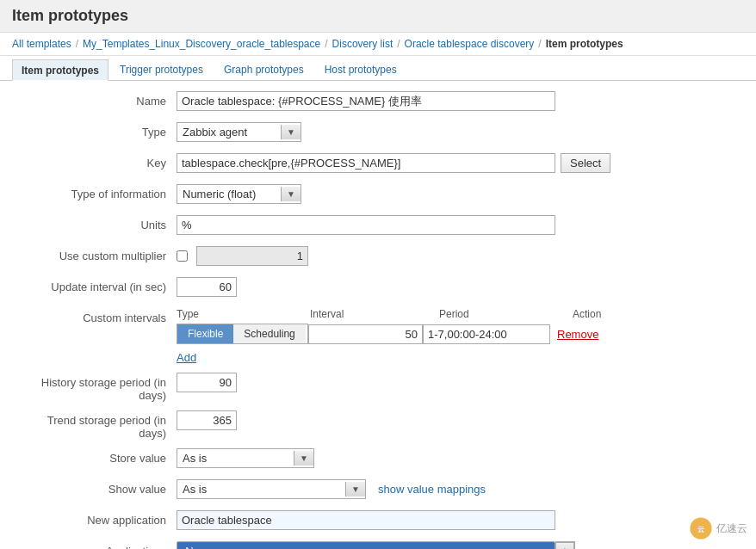 The width and height of the screenshot is (756, 549). I want to click on key-input, so click(366, 163).